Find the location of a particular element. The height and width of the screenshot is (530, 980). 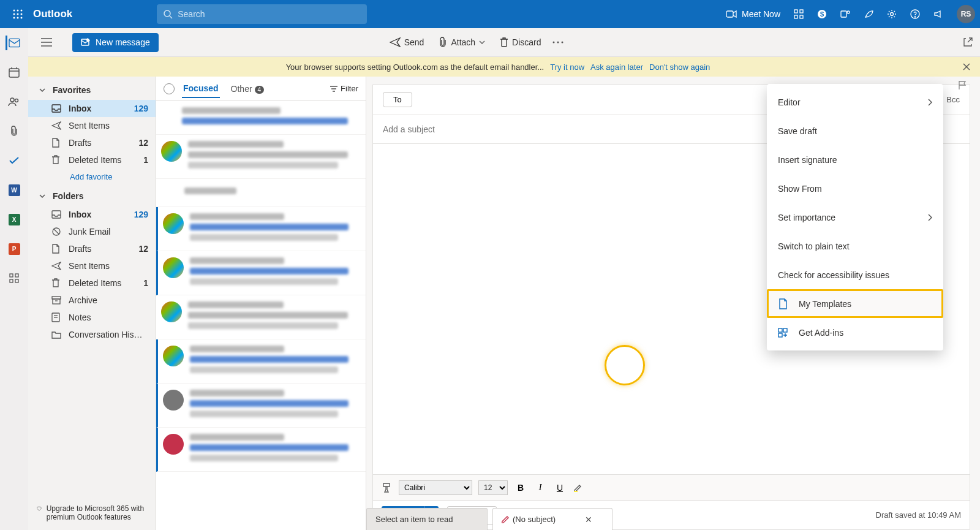

junk-icon is located at coordinates (56, 232).